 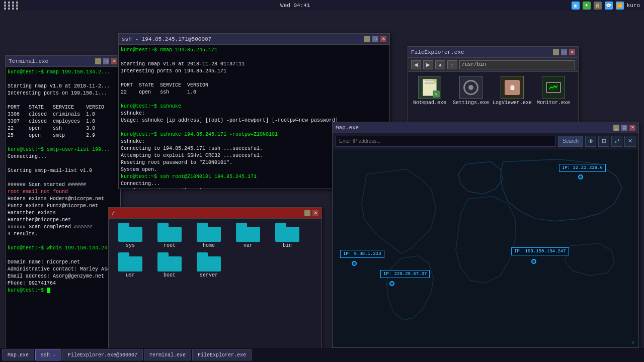 I want to click on app-logviewer: 📋 LogViewer.exe, so click(x=512, y=90).